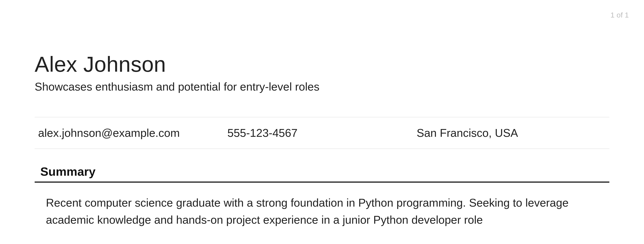  Describe the element at coordinates (322, 133) in the screenshot. I see `contact-phone: 555-123-4567` at that location.